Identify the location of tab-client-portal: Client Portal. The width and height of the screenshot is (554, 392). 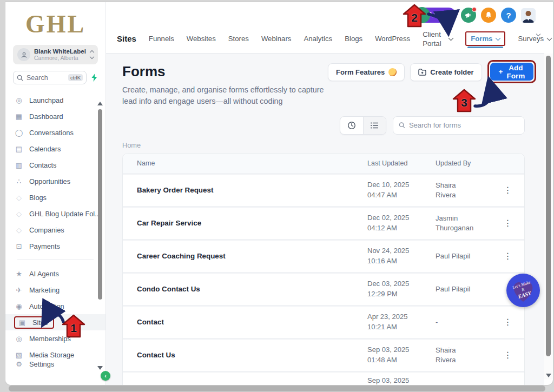
(438, 39).